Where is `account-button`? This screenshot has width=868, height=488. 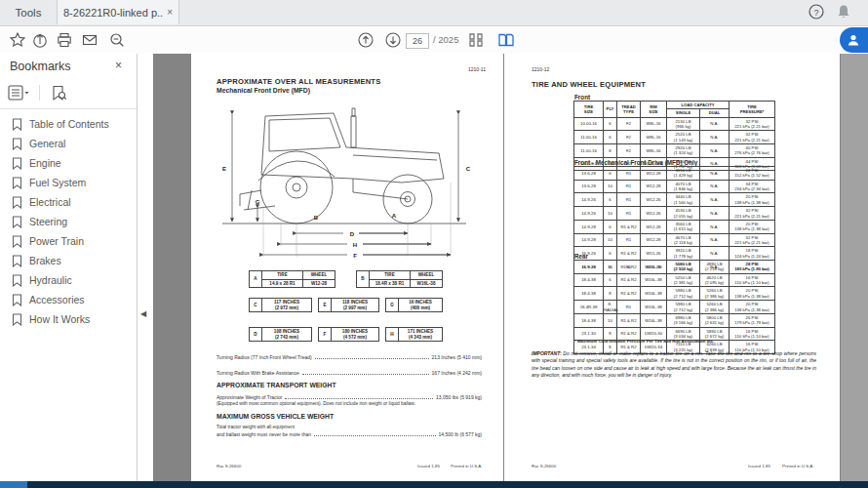 account-button is located at coordinates (854, 40).